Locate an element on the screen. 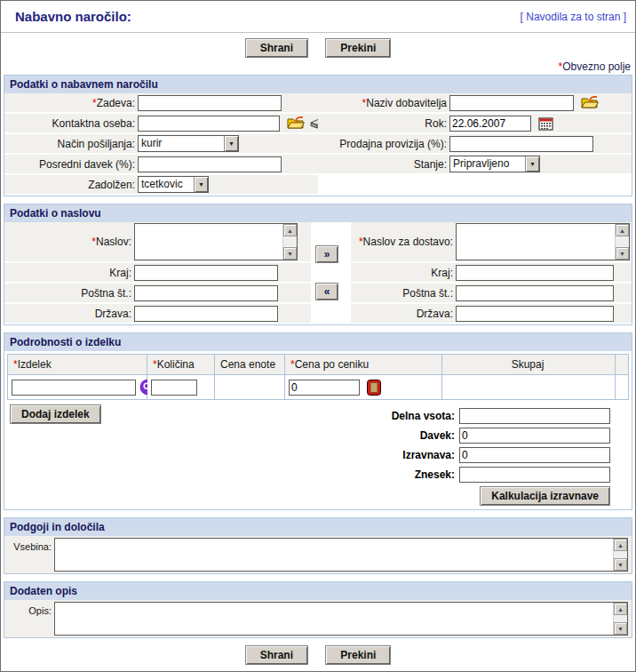 This screenshot has height=672, width=636. drzava-dostava-input is located at coordinates (535, 314).